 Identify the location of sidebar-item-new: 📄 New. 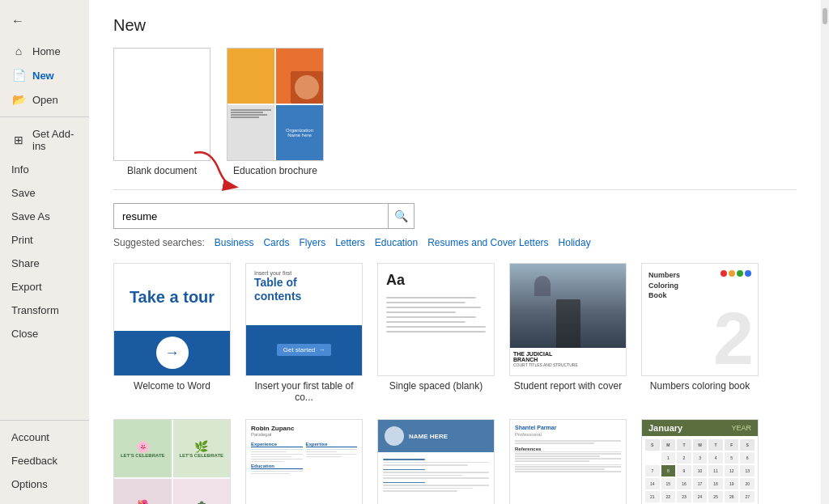
(45, 75).